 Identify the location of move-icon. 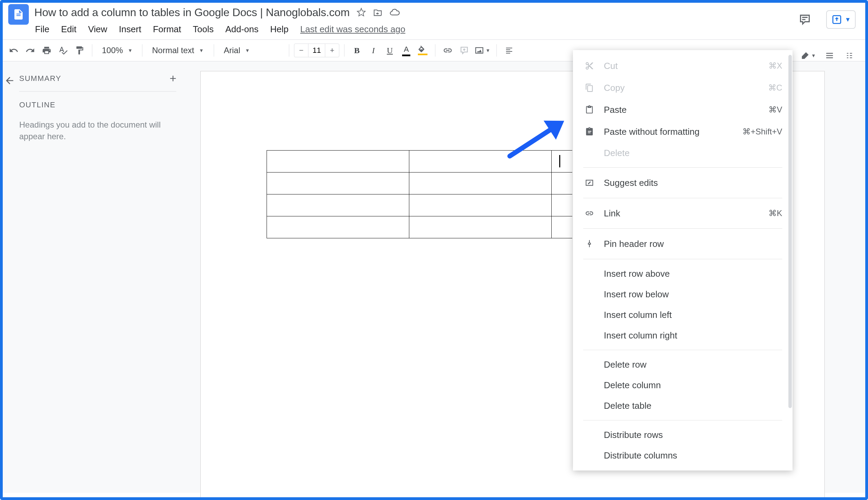
(378, 12).